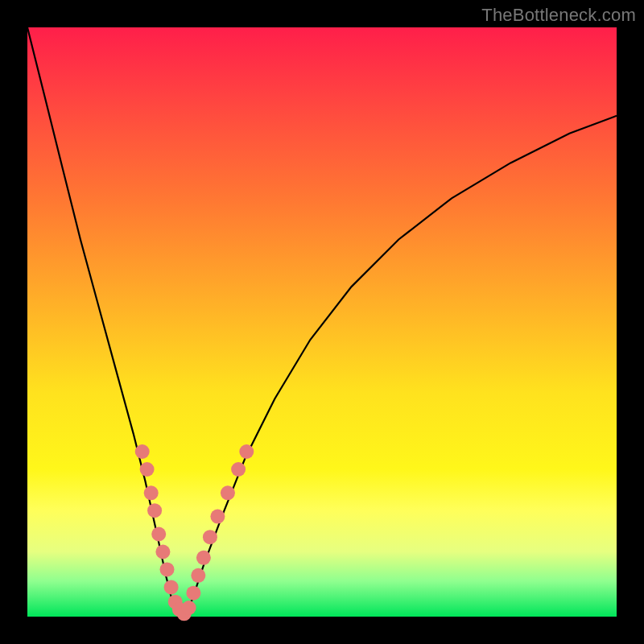 Image resolution: width=644 pixels, height=644 pixels. What do you see at coordinates (195, 533) in the screenshot?
I see `sample-points-group` at bounding box center [195, 533].